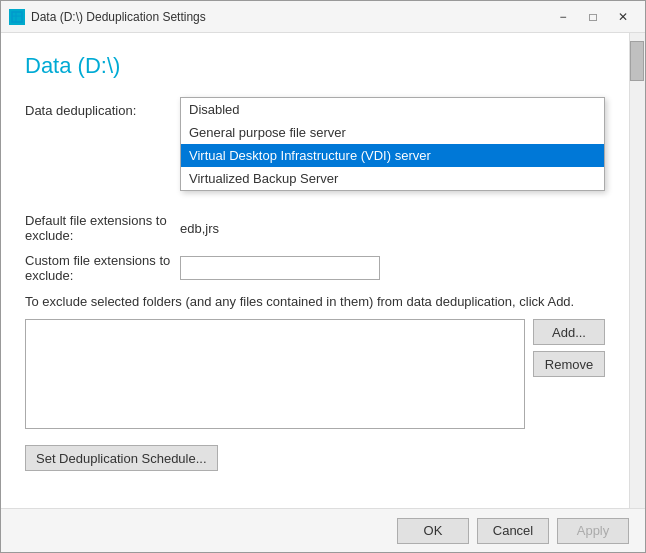  What do you see at coordinates (563, 17) in the screenshot?
I see `minimize-button: −` at bounding box center [563, 17].